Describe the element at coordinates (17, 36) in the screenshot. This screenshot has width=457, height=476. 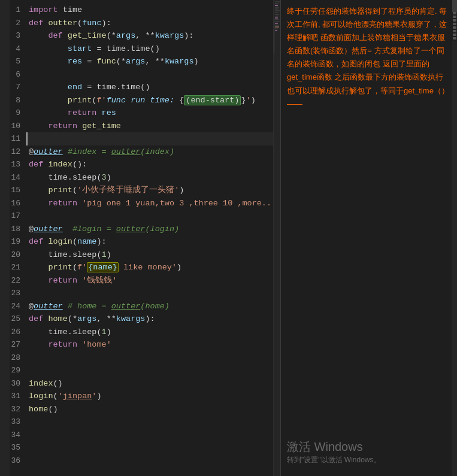
I see `line-num-3: 3` at that location.